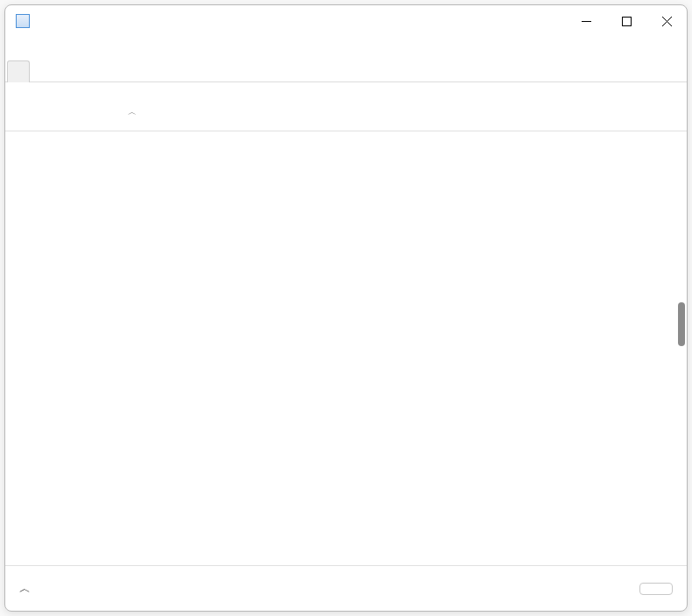  Describe the element at coordinates (39, 46) in the screenshot. I see `menu-options` at that location.